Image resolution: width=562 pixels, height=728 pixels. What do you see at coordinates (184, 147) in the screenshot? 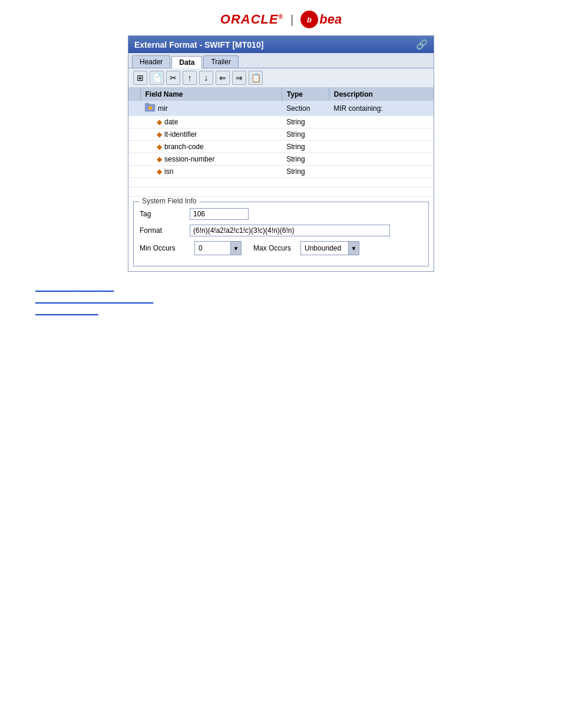
I see `row-field-name: branch-code` at bounding box center [184, 147].